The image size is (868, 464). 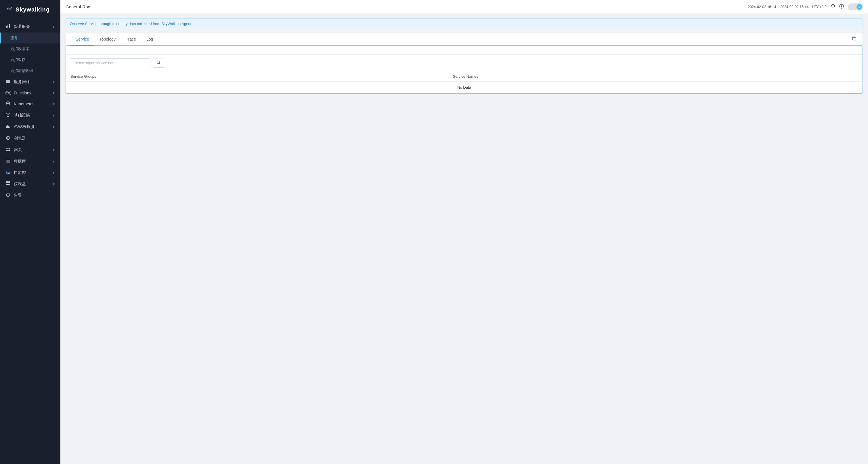 I want to click on database-icon, so click(x=8, y=161).